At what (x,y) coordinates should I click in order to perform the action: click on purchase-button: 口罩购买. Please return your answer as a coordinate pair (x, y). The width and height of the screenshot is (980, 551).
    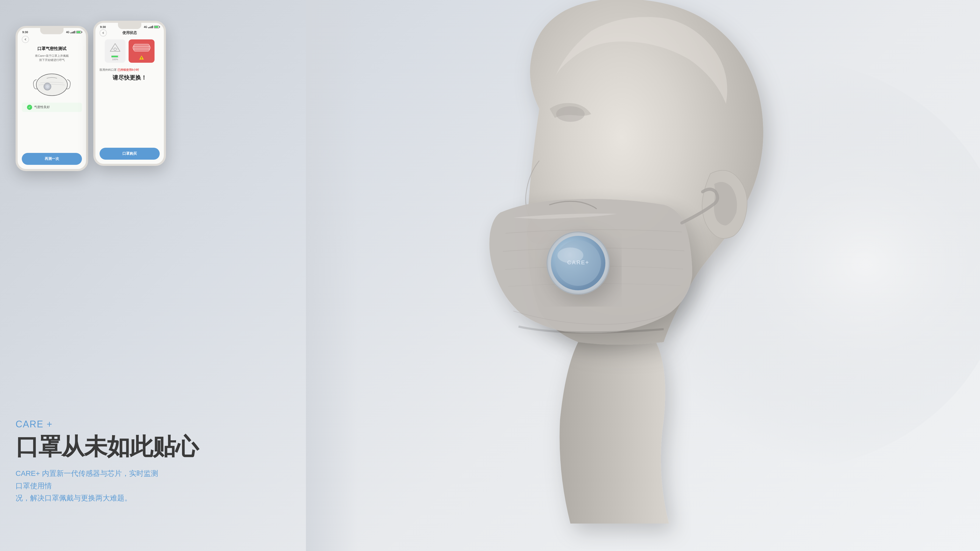
    Looking at the image, I should click on (130, 154).